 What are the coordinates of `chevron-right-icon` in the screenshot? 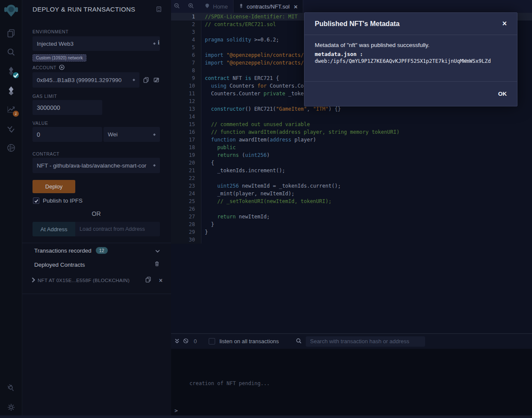 It's located at (33, 280).